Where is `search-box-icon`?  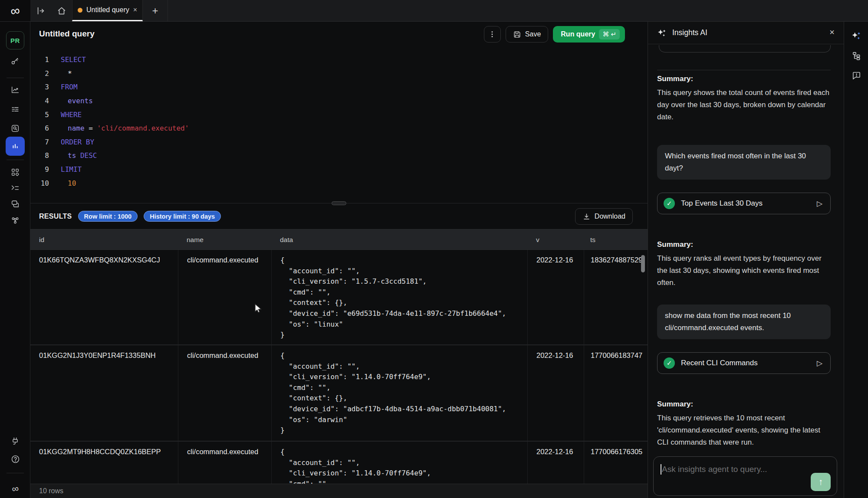 search-box-icon is located at coordinates (15, 128).